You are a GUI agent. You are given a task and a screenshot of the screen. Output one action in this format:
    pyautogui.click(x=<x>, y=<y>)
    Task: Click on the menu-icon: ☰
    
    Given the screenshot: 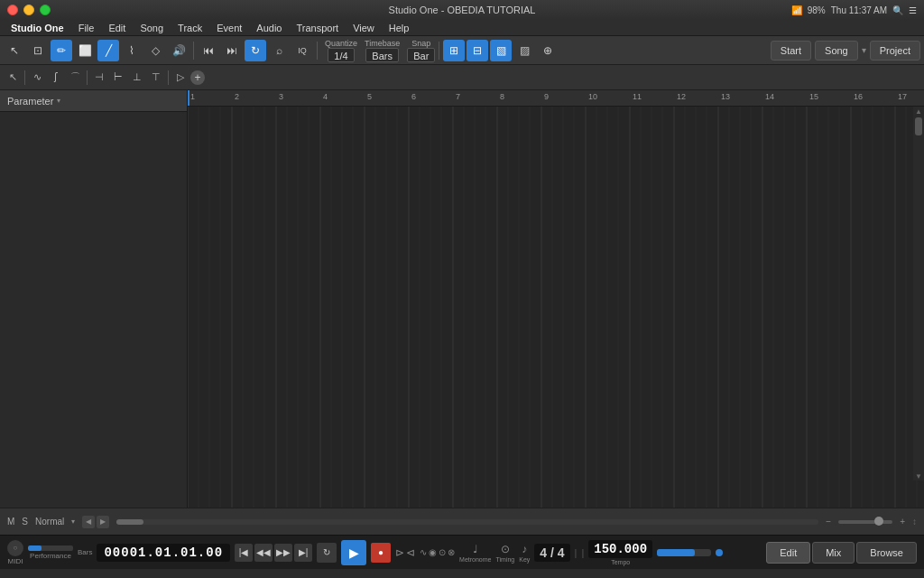 What is the action you would take?
    pyautogui.click(x=913, y=11)
    